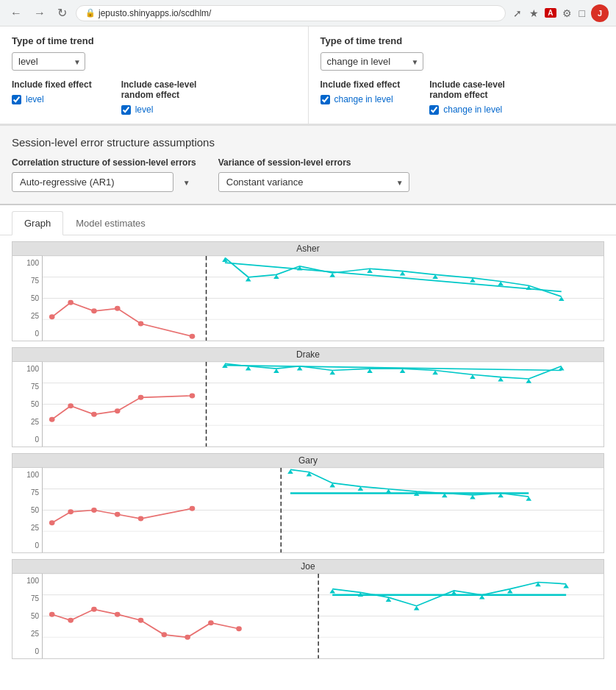 This screenshot has height=690, width=616. Describe the element at coordinates (291, 13) in the screenshot. I see `address-bar: 🔒 jepusto.shinyapps.io/scdhlm/` at that location.